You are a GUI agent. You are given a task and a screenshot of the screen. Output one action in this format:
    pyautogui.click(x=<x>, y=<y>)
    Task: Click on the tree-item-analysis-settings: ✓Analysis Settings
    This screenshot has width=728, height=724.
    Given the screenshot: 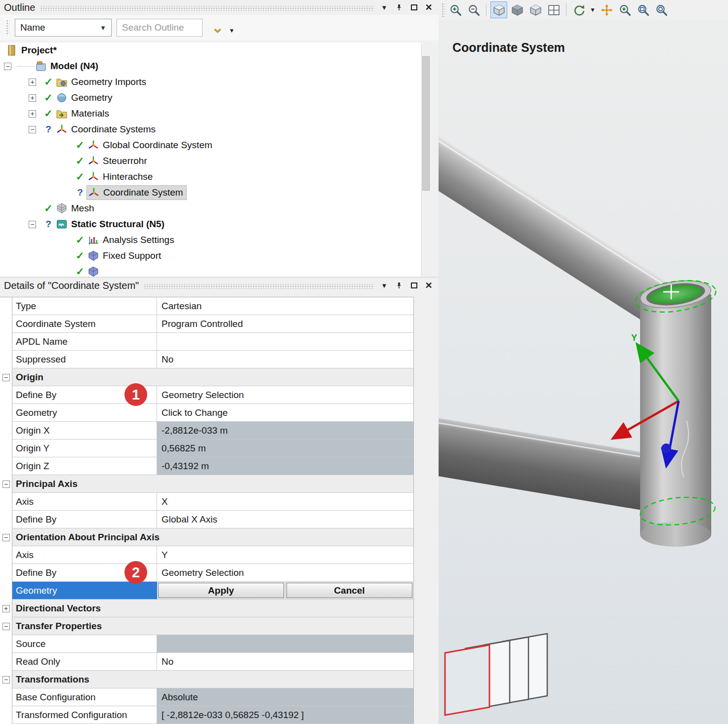 What is the action you would take?
    pyautogui.click(x=210, y=240)
    